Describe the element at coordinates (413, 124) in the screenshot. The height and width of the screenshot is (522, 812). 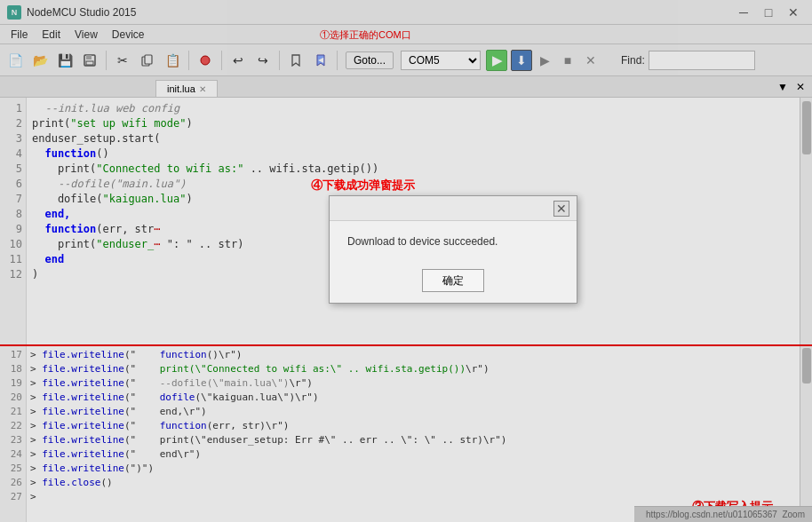
I see `code-line-2: print("set up wifi mode")` at that location.